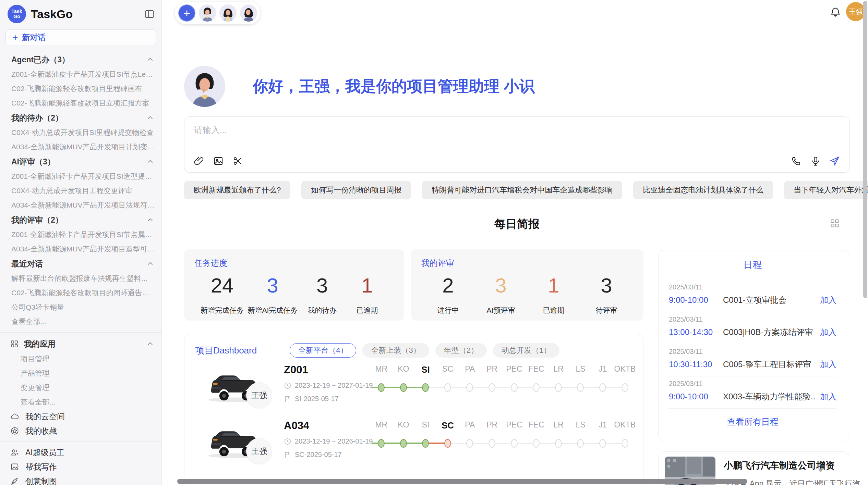 This screenshot has height=485, width=868. Describe the element at coordinates (81, 37) in the screenshot. I see `new-chat-button: + 新对话` at that location.